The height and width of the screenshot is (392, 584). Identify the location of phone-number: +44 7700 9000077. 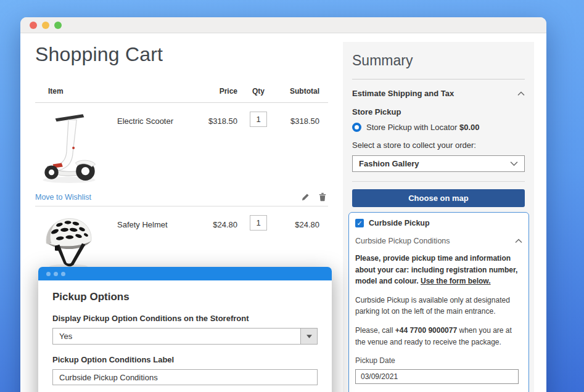
(426, 330).